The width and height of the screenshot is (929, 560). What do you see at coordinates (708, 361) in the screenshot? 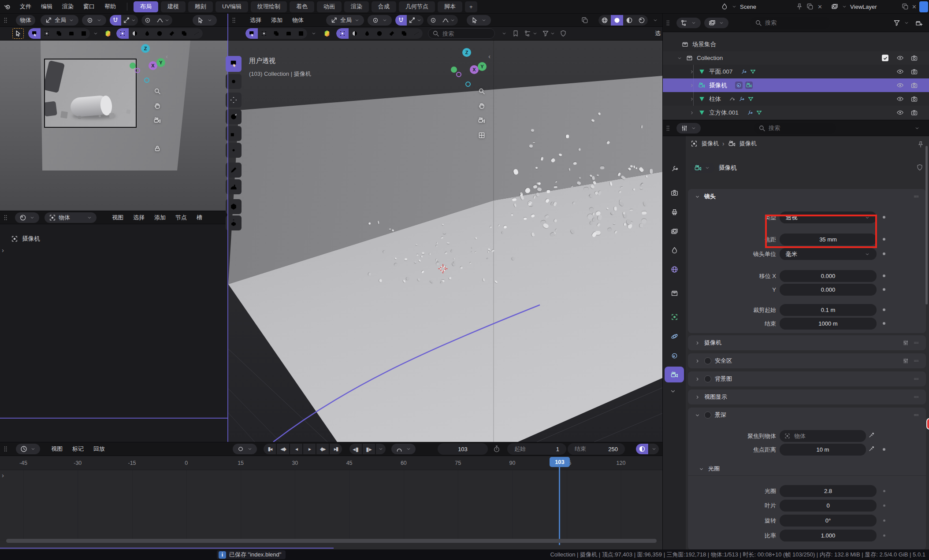
I see `panel-checkbox` at bounding box center [708, 361].